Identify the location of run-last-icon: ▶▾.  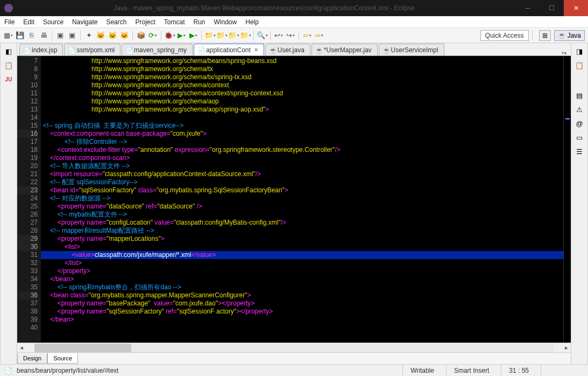
(193, 36).